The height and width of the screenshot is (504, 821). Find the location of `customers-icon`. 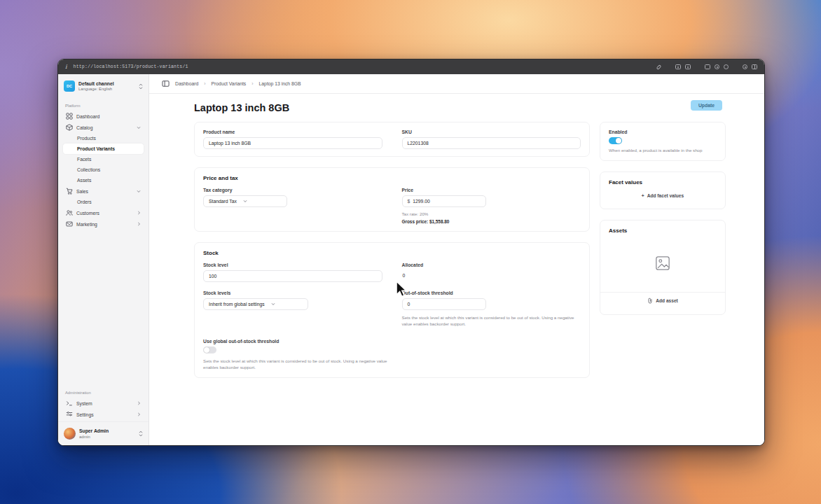

customers-icon is located at coordinates (69, 213).